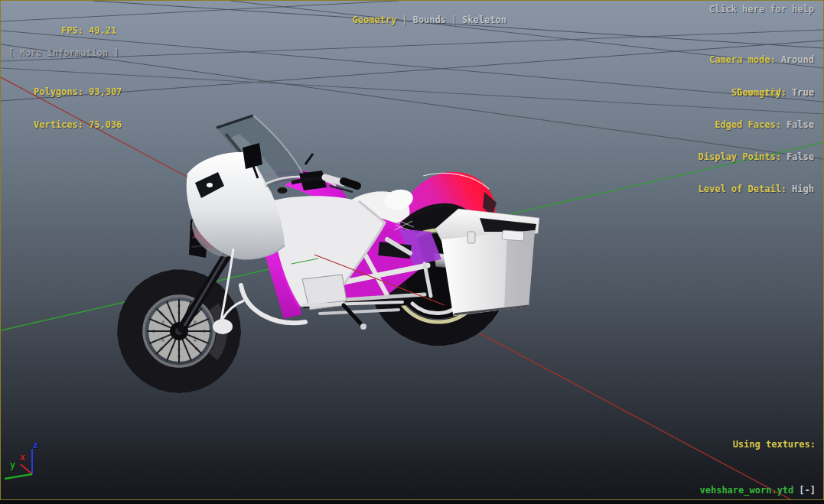  Describe the element at coordinates (64, 92) in the screenshot. I see `polygons-readout: Polygons:93,307` at that location.